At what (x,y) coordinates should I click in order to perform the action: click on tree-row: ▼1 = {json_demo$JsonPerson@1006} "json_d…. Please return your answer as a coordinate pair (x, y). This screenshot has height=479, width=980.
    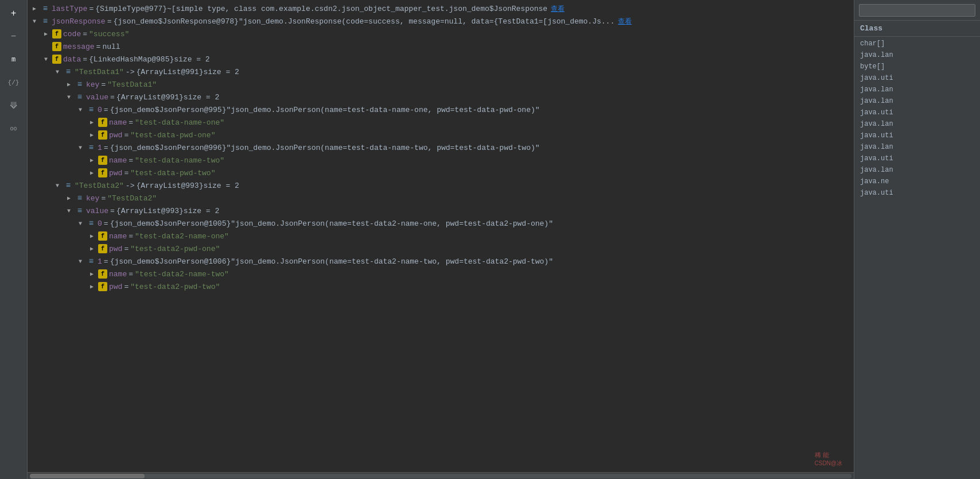
    Looking at the image, I should click on (441, 261).